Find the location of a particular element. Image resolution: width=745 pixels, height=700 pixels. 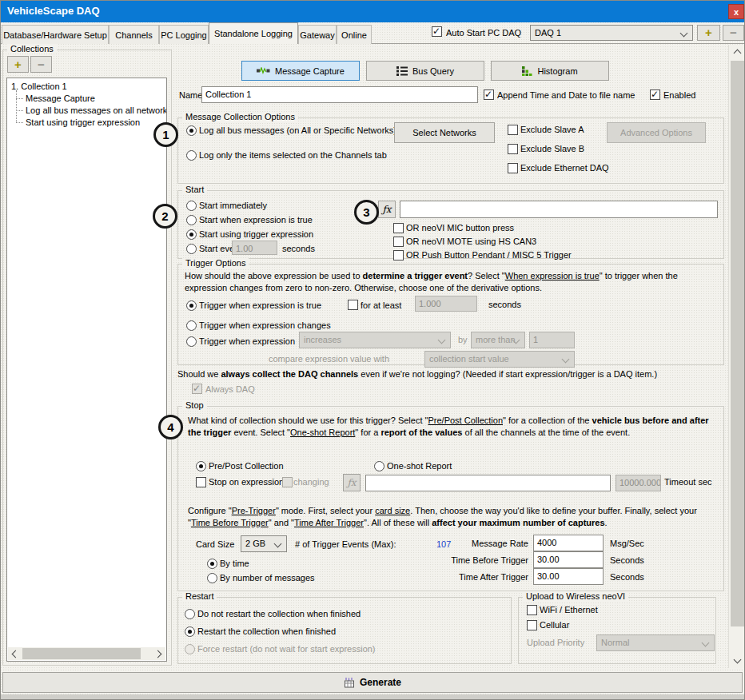

timeout-label: Timeout sec is located at coordinates (688, 482).